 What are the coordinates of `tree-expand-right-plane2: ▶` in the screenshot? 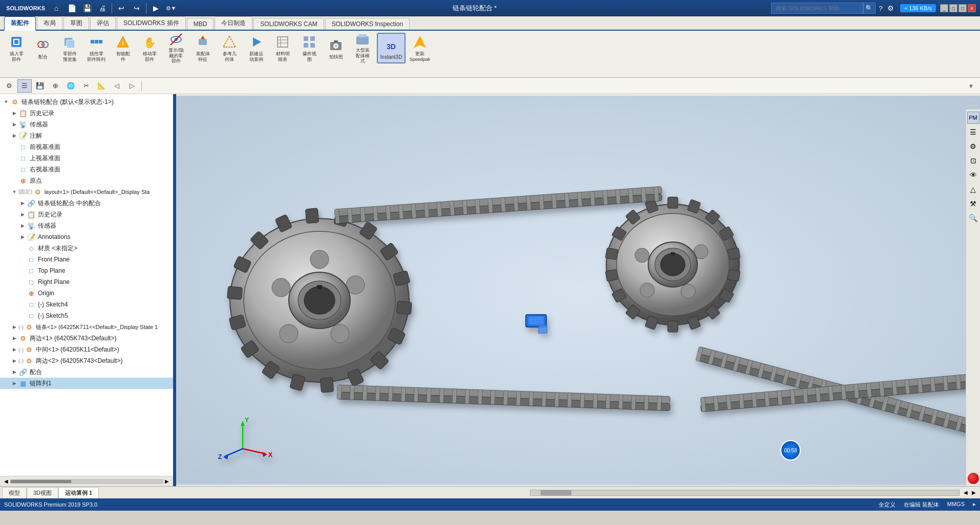 It's located at (23, 282).